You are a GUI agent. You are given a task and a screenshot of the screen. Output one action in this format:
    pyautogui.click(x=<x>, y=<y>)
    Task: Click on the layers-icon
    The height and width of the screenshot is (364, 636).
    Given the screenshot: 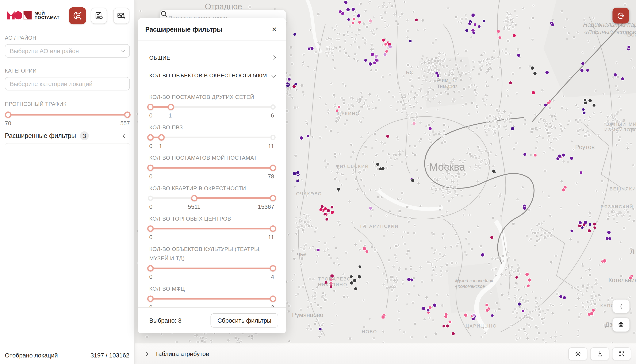 What is the action you would take?
    pyautogui.click(x=621, y=324)
    